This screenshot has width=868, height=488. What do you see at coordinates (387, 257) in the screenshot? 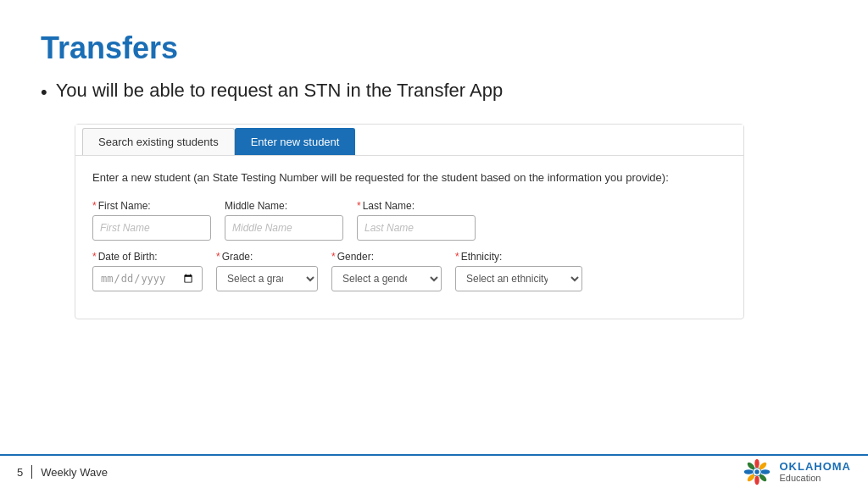
I see `gender-label: *Gender:` at bounding box center [387, 257].